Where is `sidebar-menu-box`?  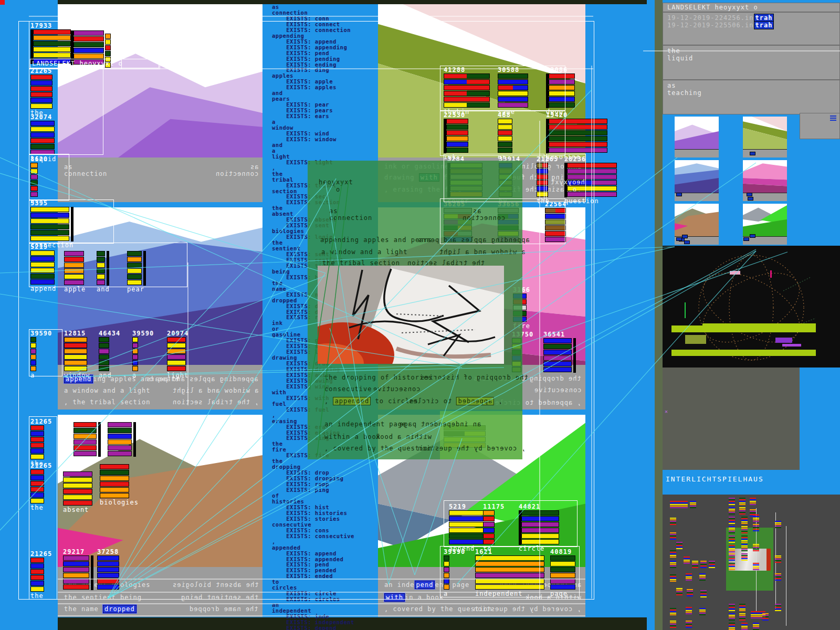 sidebar-menu-box is located at coordinates (820, 126).